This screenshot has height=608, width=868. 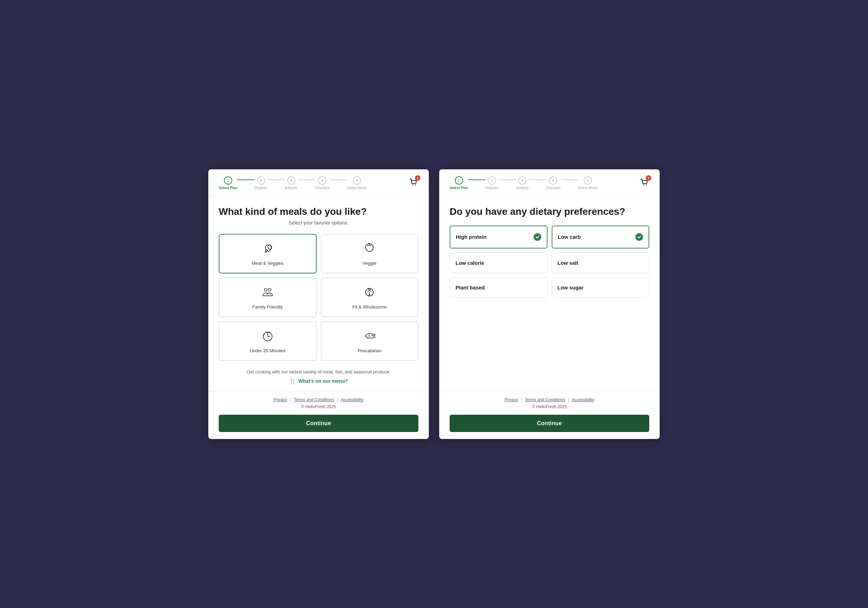 I want to click on page1-header: 1 Select Plan 2 Register 3 Address 4 Che…, so click(x=318, y=183).